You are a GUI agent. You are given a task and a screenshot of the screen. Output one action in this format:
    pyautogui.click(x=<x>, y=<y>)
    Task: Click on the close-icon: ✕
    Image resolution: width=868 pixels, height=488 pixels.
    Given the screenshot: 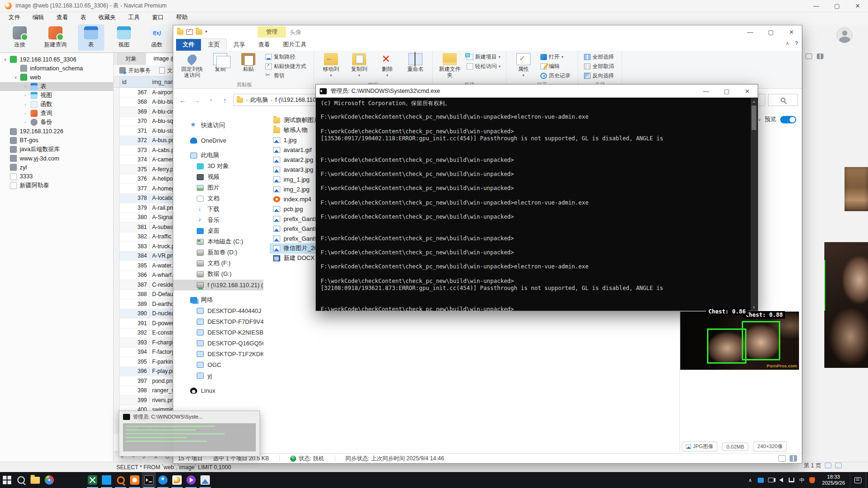 What is the action you would take?
    pyautogui.click(x=747, y=91)
    